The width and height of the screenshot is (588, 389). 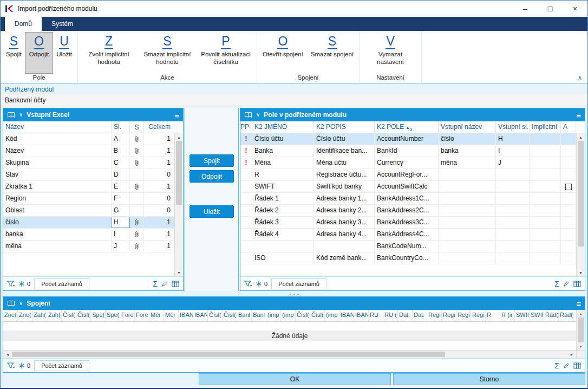 I want to click on cell-k2-popis: Číslo účtu, so click(x=344, y=139).